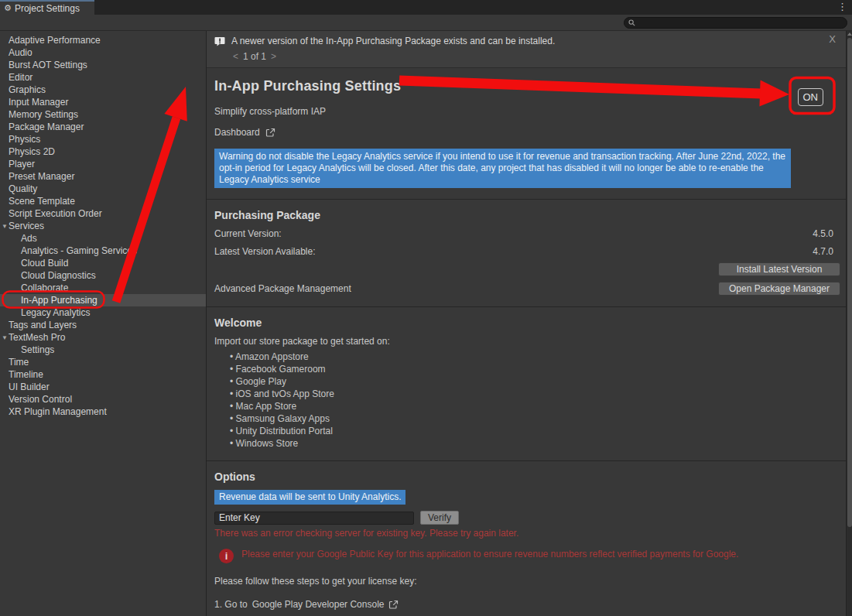  Describe the element at coordinates (440, 518) in the screenshot. I see `verify-button: Verify` at that location.